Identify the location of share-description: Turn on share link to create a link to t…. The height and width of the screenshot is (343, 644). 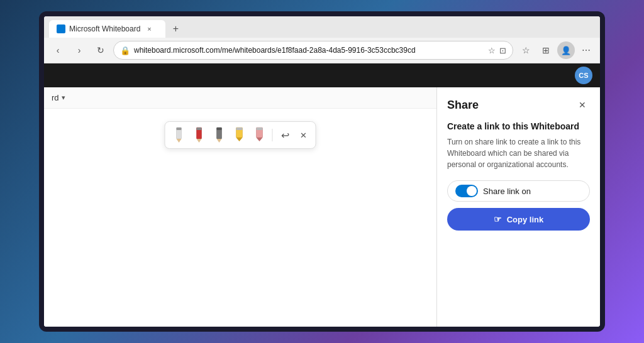
(518, 153).